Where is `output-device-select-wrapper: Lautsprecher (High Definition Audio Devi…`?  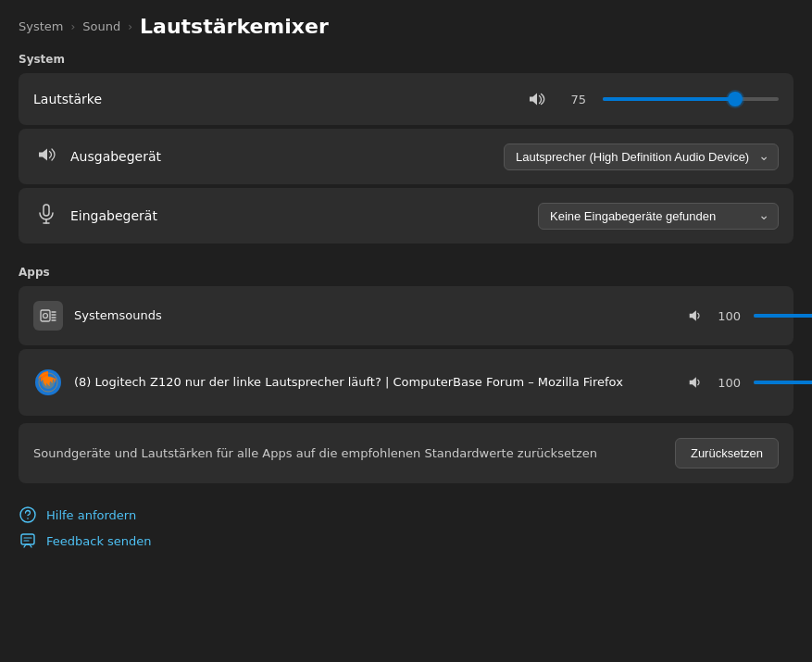 output-device-select-wrapper: Lautsprecher (High Definition Audio Devi… is located at coordinates (641, 157).